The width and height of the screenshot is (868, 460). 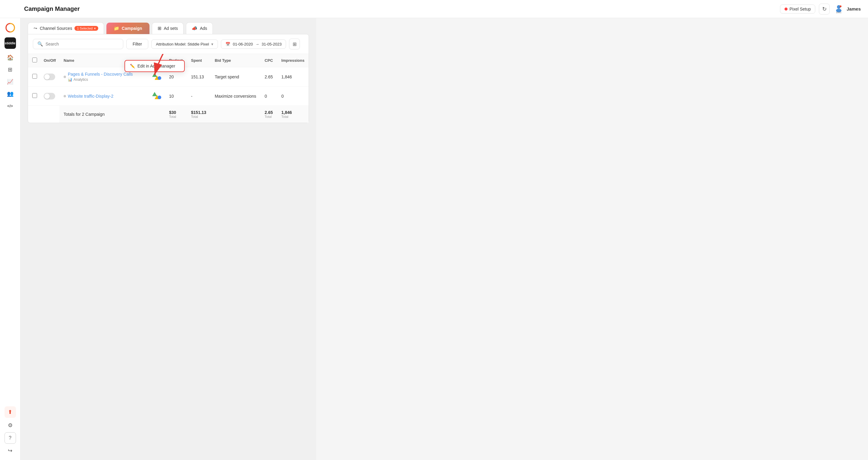 I want to click on row-2-impressions: 0, so click(x=293, y=96).